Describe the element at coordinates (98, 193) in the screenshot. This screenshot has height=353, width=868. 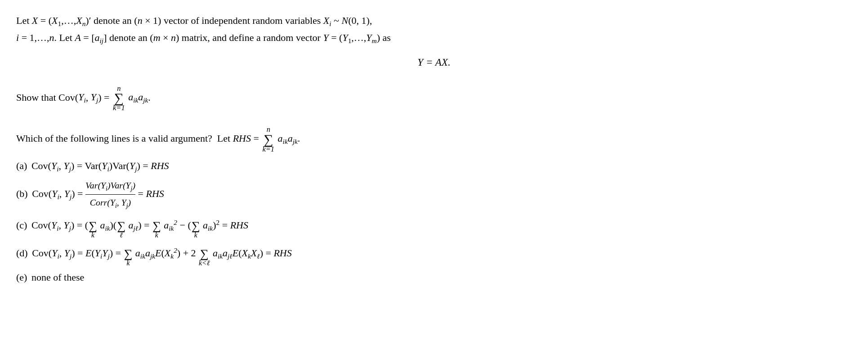
I see `option-b-text: Cov(Yi, Yj) = Var(Yi)Var(Yj) Corr(Yi, Yj…` at that location.